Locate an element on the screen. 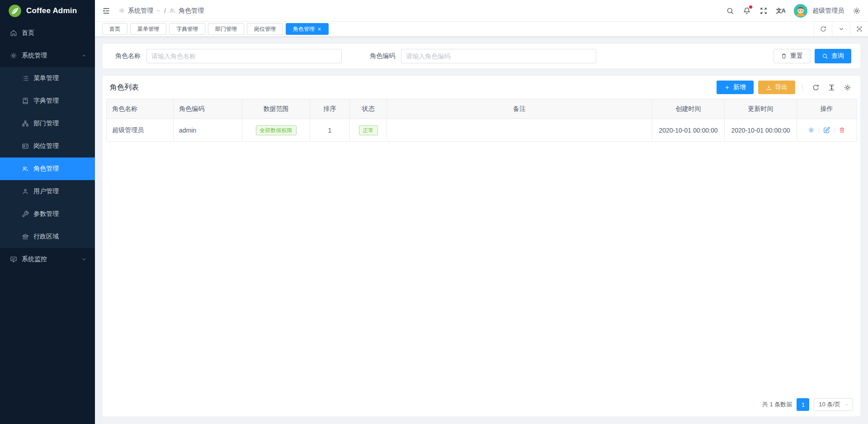 The image size is (868, 424). sidebar-item-home: 首页 is located at coordinates (47, 33).